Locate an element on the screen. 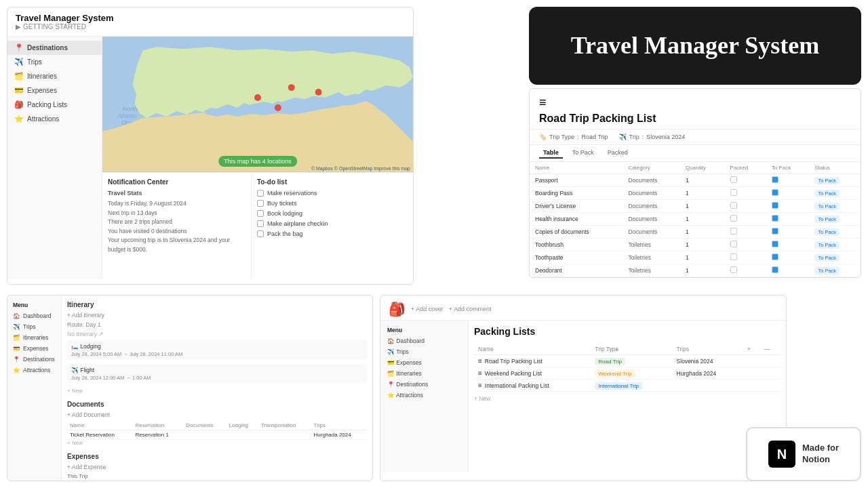 This screenshot has height=488, width=868. title-card: Travel Manager System is located at coordinates (695, 46).